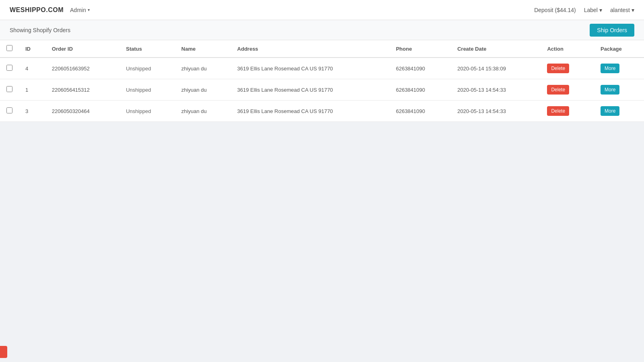 This screenshot has height=362, width=644. What do you see at coordinates (32, 68) in the screenshot?
I see `row-id: 4` at bounding box center [32, 68].